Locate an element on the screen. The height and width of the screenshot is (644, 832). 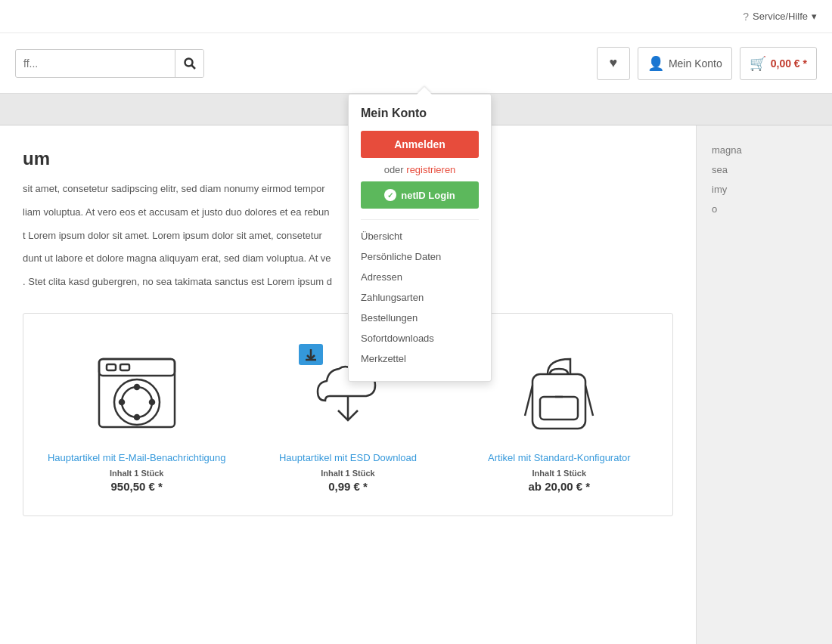
netid-icon: ✓ is located at coordinates (390, 195).